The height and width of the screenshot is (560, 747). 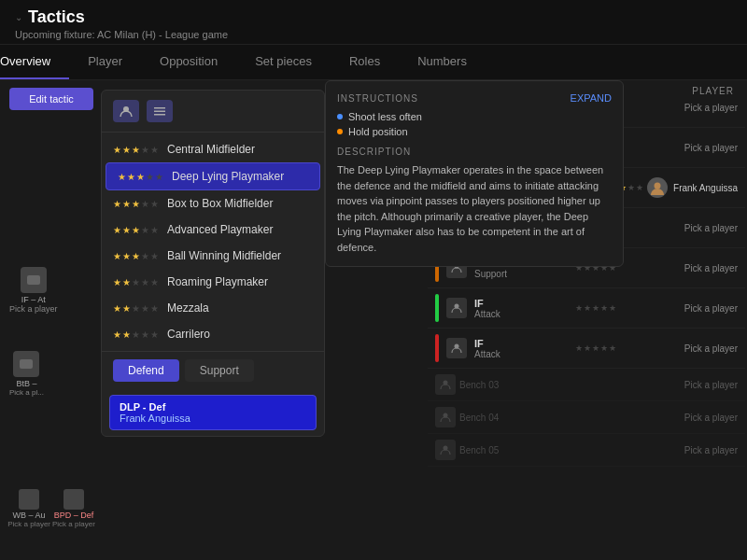 What do you see at coordinates (377, 99) in the screenshot?
I see `instructions-title: INSTRUCTIONS` at bounding box center [377, 99].